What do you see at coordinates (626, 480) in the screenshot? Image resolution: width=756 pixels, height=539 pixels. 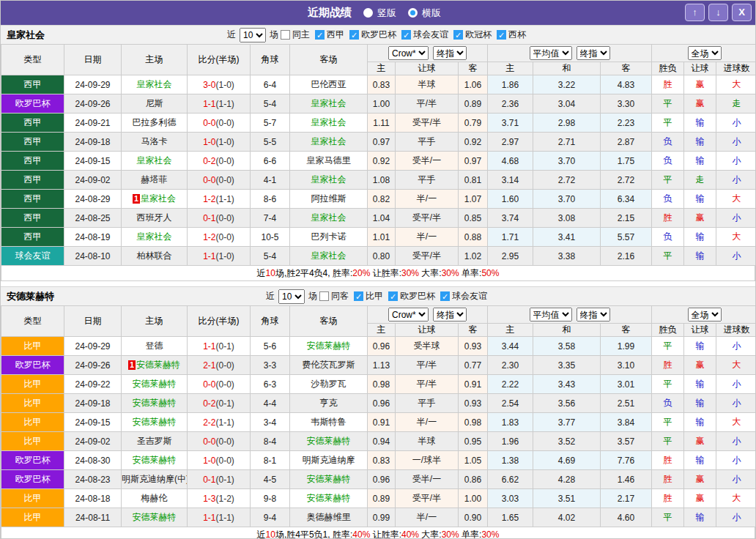 I see `odds2-cell: 1.46` at bounding box center [626, 480].